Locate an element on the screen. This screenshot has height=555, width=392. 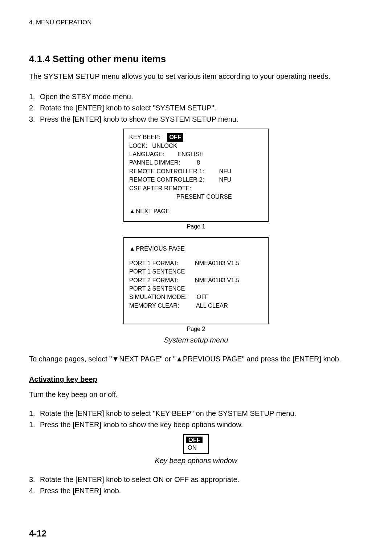
panel-label: LANGUAGE: ENGLISH is located at coordinates (166, 154).